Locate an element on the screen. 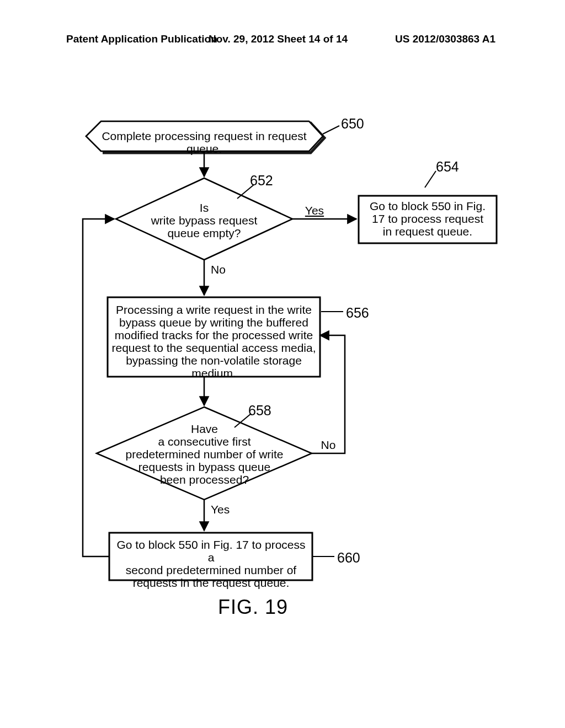 This screenshot has height=728, width=565. box656-text: Processing a write request in the write … is located at coordinates (214, 342).